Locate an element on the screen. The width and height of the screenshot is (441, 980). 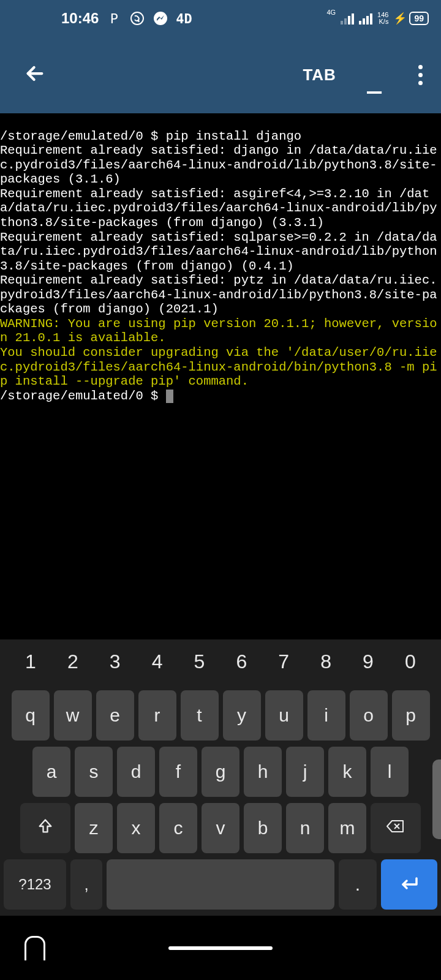
key-p: p is located at coordinates (411, 715).